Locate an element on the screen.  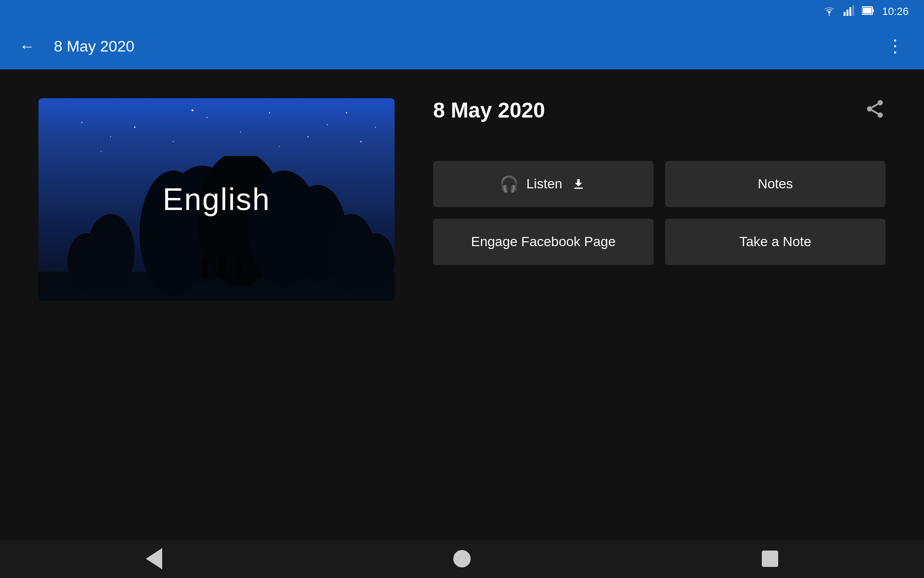
take-note-label: Take a Note is located at coordinates (775, 242).